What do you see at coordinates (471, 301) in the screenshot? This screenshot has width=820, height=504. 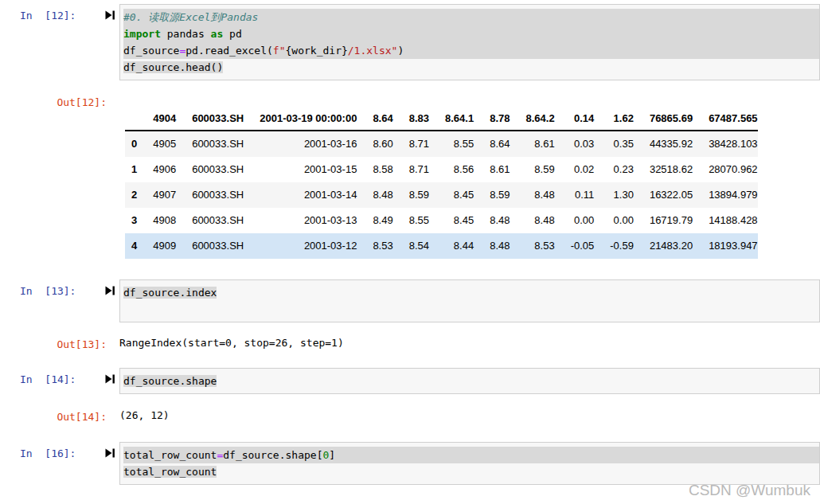 I see `code-lines: df_source.index` at bounding box center [471, 301].